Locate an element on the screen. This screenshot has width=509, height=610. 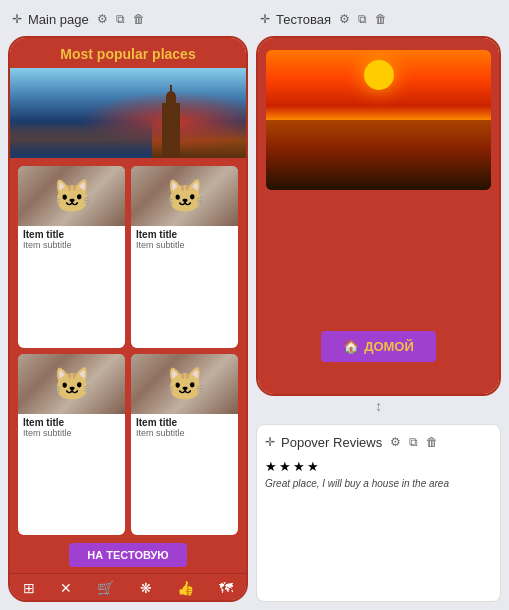
grid-item-title-2: Item title is located at coordinates (184, 234).